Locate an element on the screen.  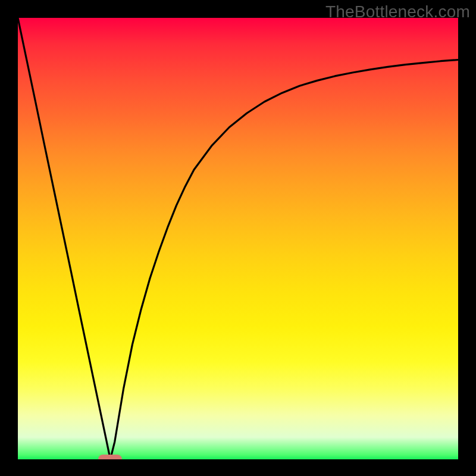
watermark-text: TheBottleneck.com is located at coordinates (397, 12).